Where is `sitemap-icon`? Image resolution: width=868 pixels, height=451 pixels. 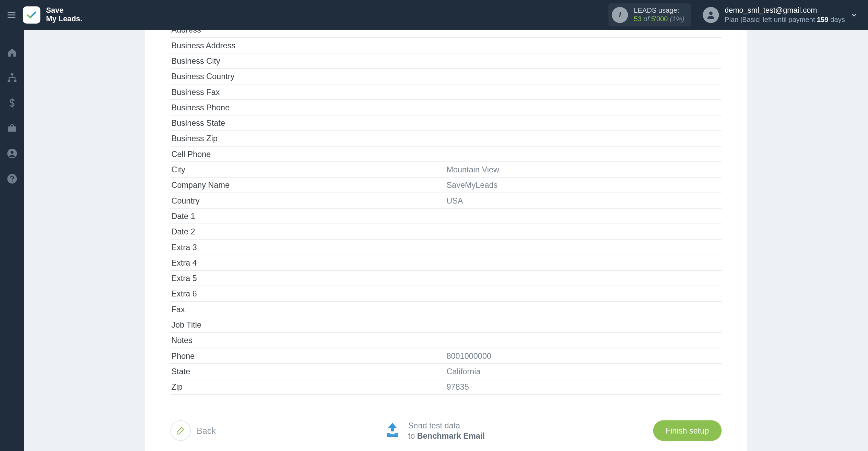 sitemap-icon is located at coordinates (12, 77).